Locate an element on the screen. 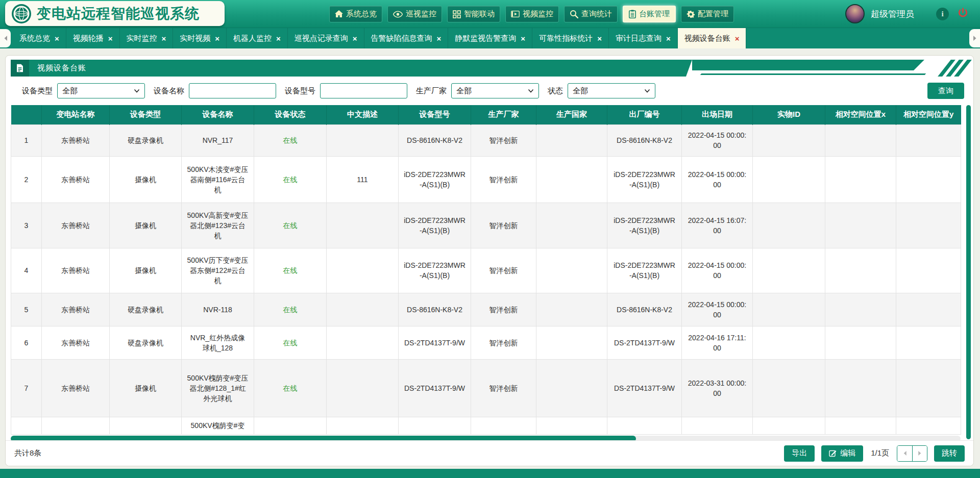 The height and width of the screenshot is (478, 980). tab-label: 告警缺陷信息查询 is located at coordinates (402, 39).